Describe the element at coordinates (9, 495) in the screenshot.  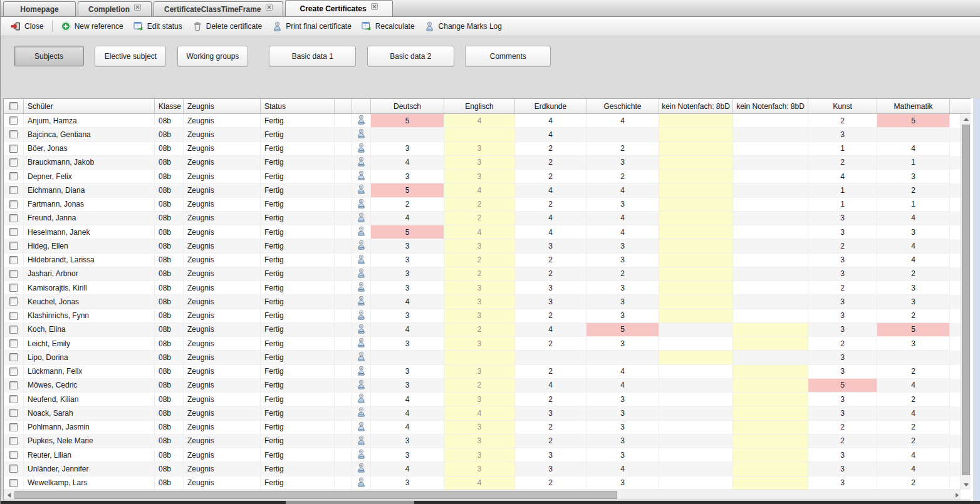
I see `scroll-left-button` at that location.